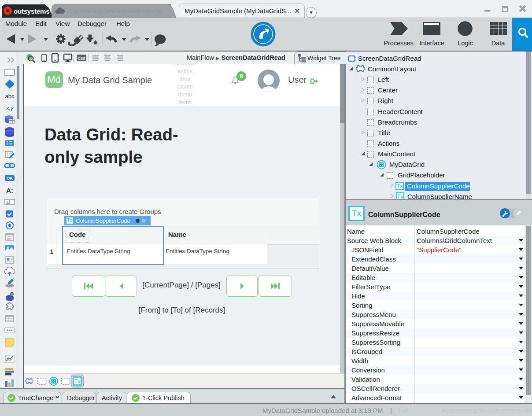 This screenshot has height=416, width=532. Describe the element at coordinates (78, 382) in the screenshot. I see `svg-text: Tx` at that location.